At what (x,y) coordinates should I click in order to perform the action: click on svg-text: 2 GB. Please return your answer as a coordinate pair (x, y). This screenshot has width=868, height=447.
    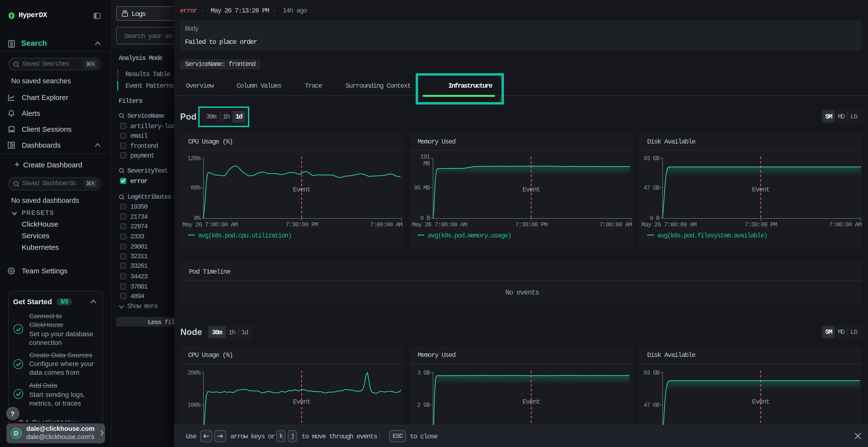
    Looking at the image, I should click on (424, 405).